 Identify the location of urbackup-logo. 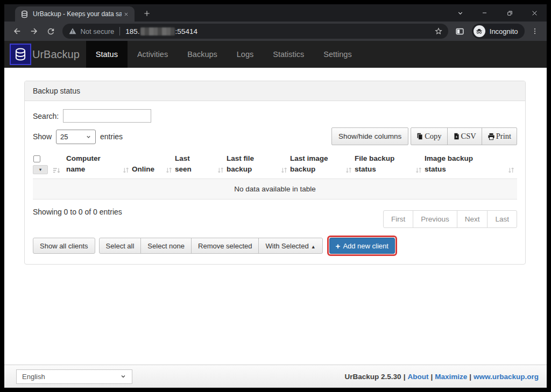
(20, 54).